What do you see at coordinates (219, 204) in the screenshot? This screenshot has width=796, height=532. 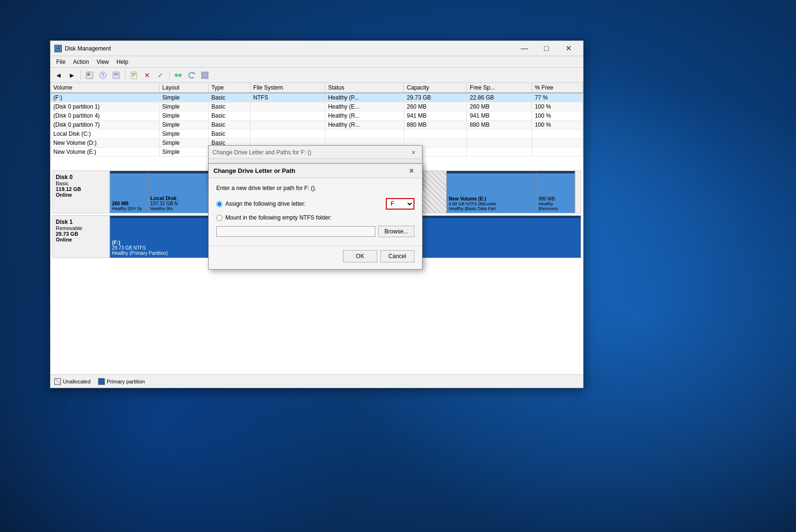 I see `radio-assign-letter` at bounding box center [219, 204].